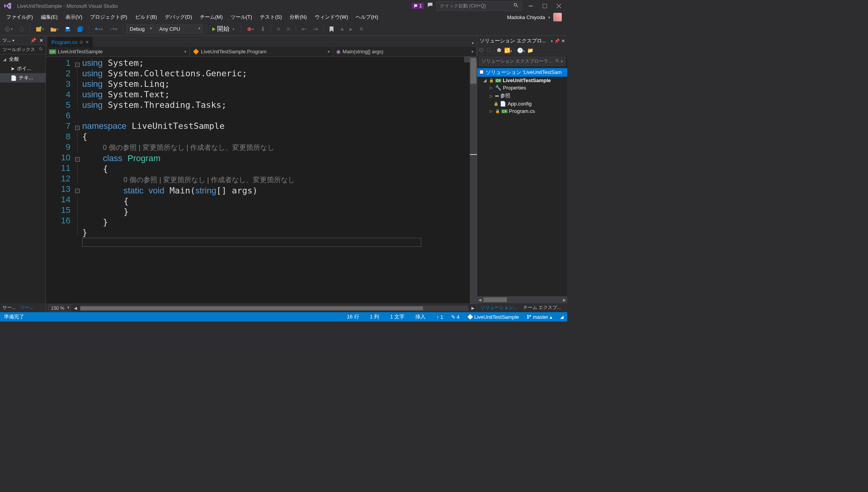 The width and height of the screenshot is (868, 492). What do you see at coordinates (473, 43) in the screenshot?
I see `tab-overflow-icon: ▾` at bounding box center [473, 43].